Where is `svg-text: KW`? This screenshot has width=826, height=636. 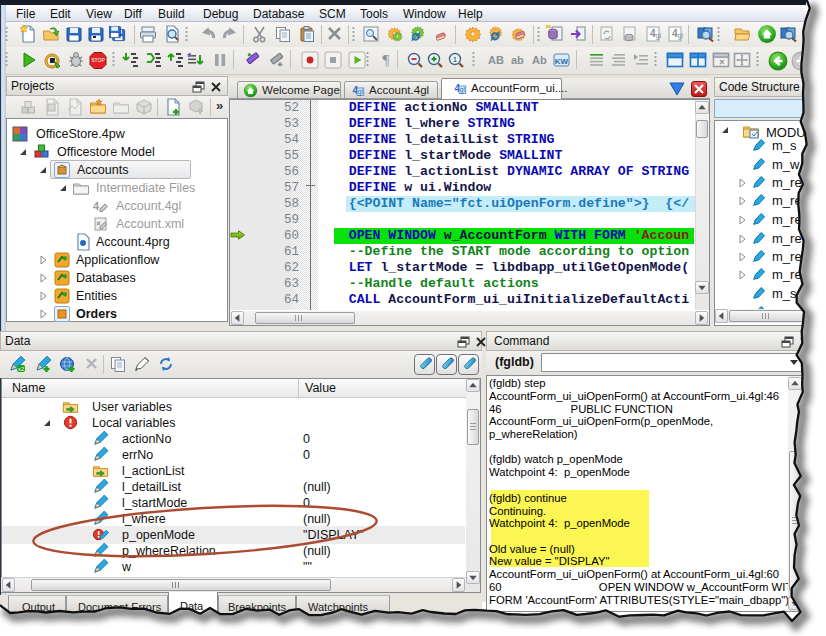
svg-text: KW is located at coordinates (562, 62).